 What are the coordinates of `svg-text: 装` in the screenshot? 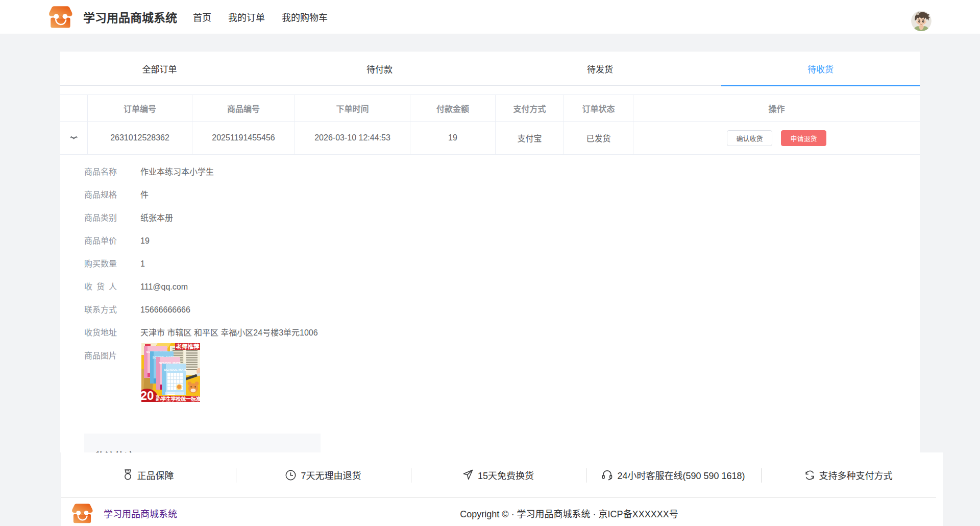 It's located at (157, 399).